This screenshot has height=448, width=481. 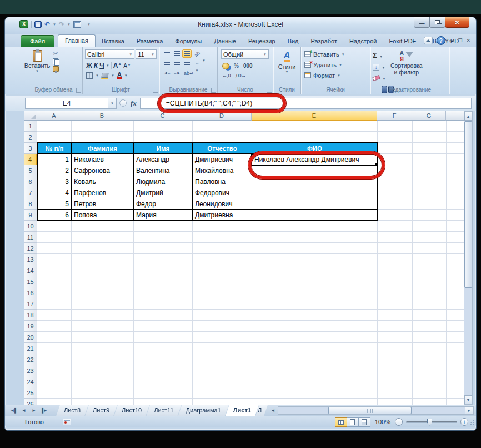 I want to click on cell-D8: Леонидович, so click(x=222, y=203).